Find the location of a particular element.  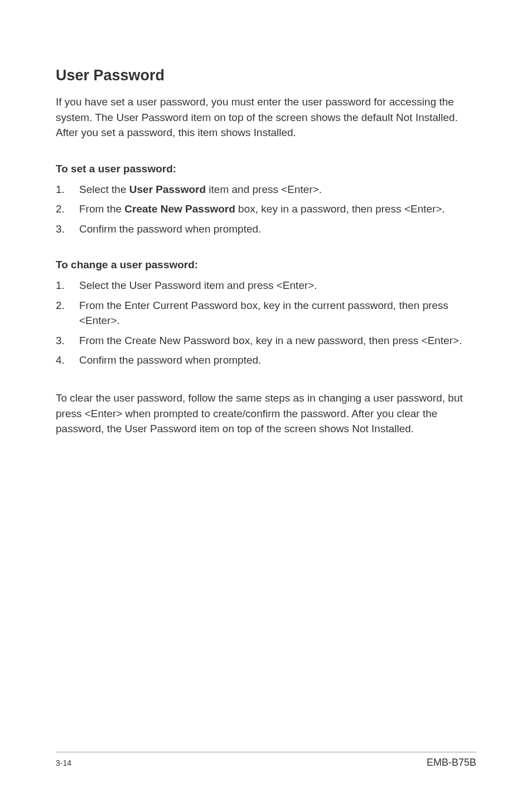

section2-list: 1. Select the User Password item and pre… is located at coordinates (266, 323).